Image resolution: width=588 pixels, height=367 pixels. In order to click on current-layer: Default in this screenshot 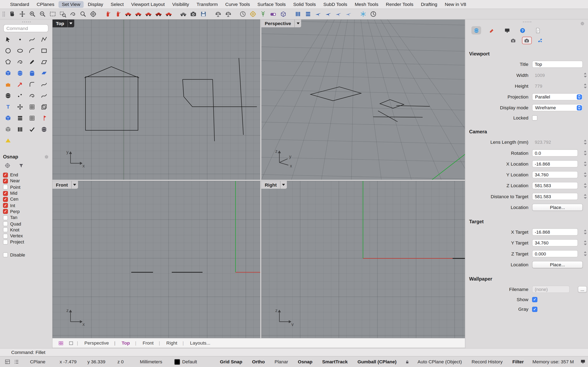, I will do `click(190, 362)`.